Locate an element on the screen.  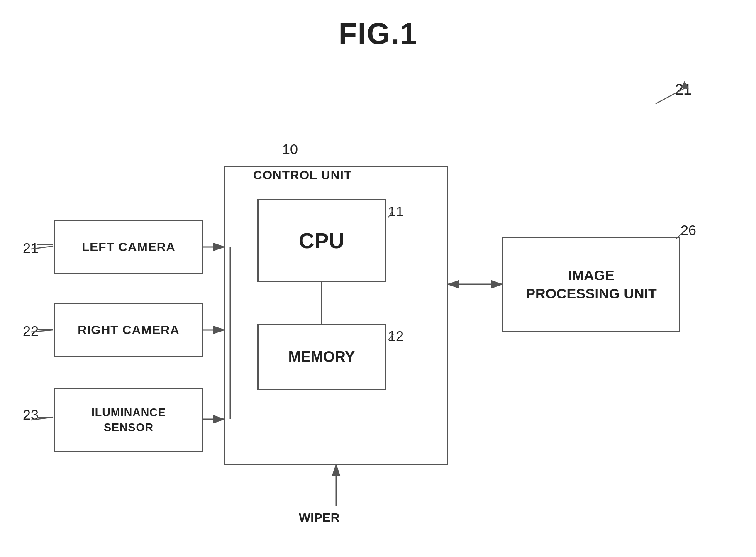
ref-26-label: 26 is located at coordinates (688, 230).